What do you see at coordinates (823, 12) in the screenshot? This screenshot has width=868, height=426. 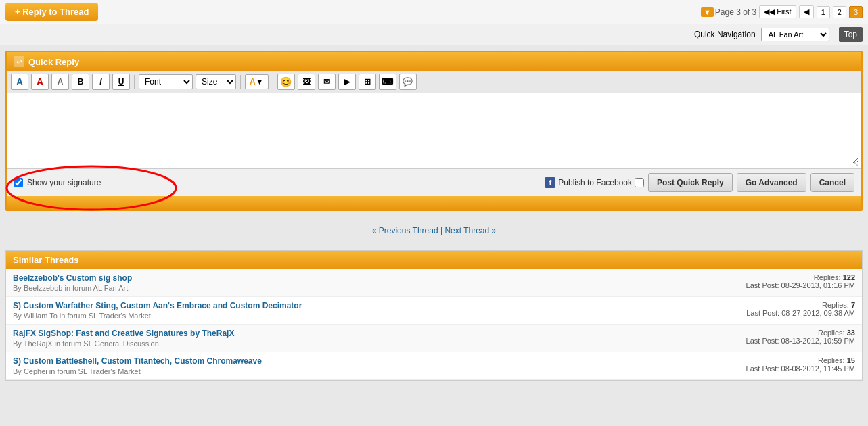 I see `page-1-button: 1` at bounding box center [823, 12].